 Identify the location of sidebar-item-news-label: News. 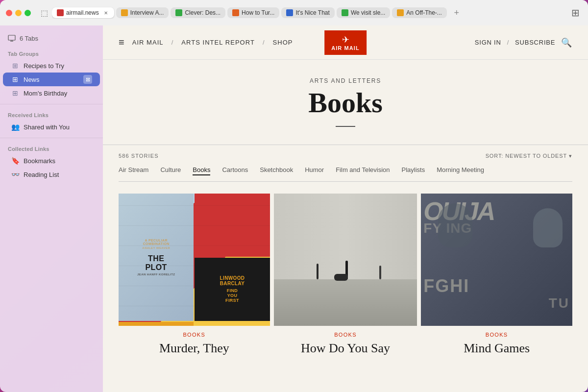
(51, 79).